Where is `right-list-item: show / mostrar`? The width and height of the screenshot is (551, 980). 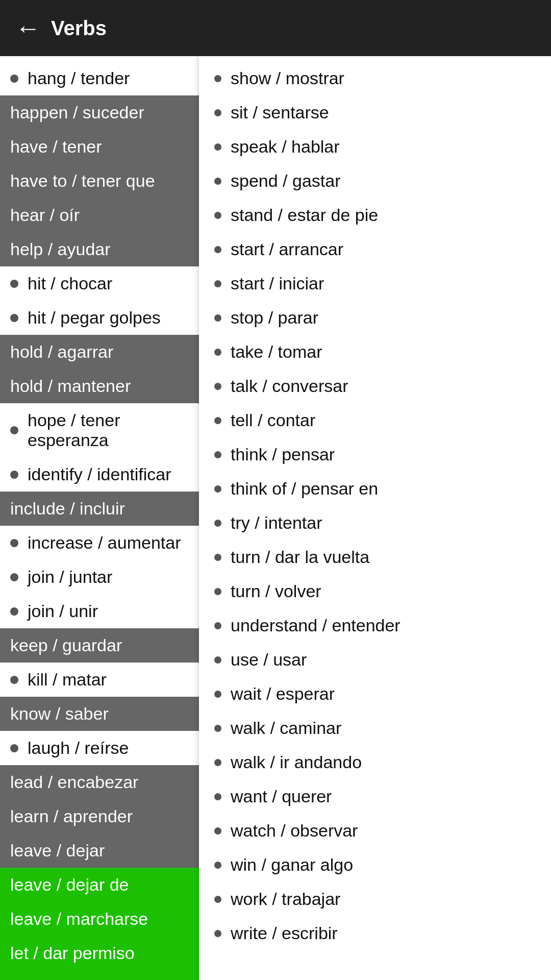 right-list-item: show / mostrar is located at coordinates (375, 79).